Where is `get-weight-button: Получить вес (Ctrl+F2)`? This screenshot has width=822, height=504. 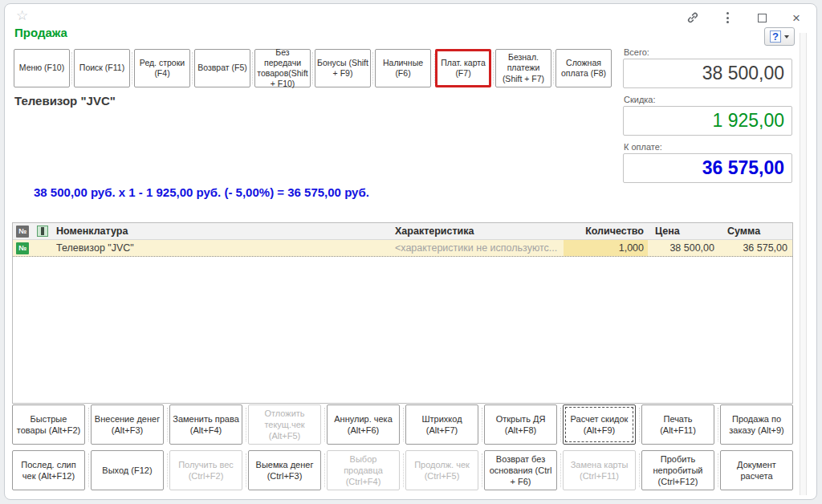
get-weight-button: Получить вес (Ctrl+F2) is located at coordinates (206, 470).